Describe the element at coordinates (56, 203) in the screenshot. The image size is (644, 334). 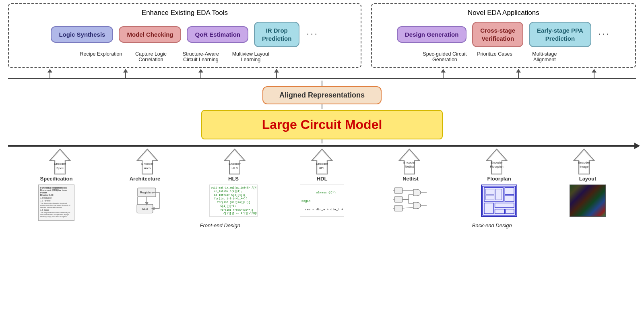
I see `spec-visual-col: Functional Requirements Document (FRD) f…` at that location.